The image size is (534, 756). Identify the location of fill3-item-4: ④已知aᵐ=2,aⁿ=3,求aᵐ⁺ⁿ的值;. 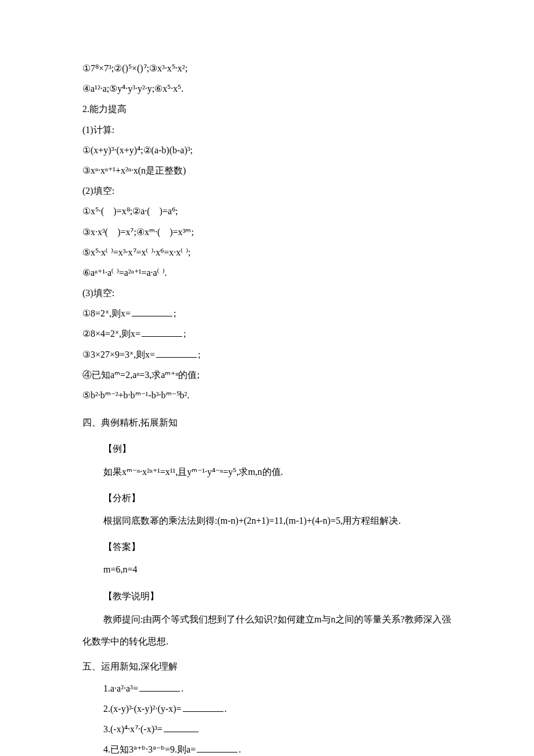
(267, 375).